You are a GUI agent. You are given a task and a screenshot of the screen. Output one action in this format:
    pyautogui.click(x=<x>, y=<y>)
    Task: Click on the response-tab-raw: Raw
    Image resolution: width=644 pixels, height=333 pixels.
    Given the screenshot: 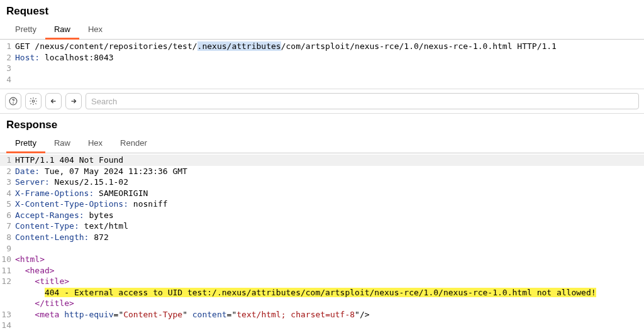 What is the action you would take?
    pyautogui.click(x=62, y=144)
    